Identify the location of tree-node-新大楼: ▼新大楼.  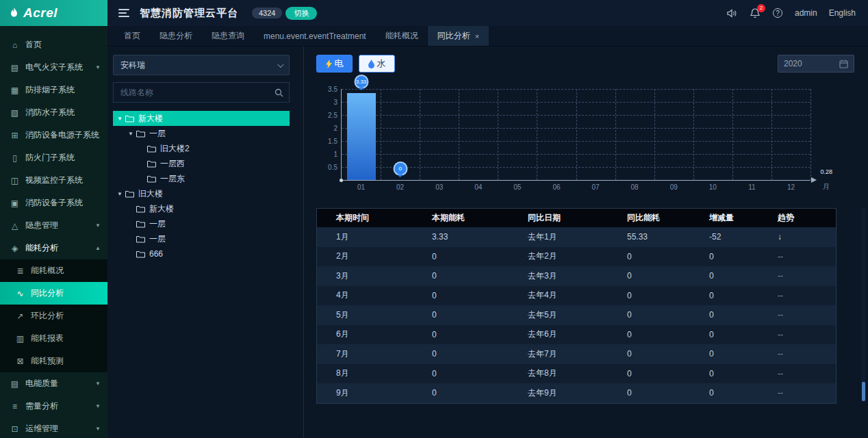
(201, 118).